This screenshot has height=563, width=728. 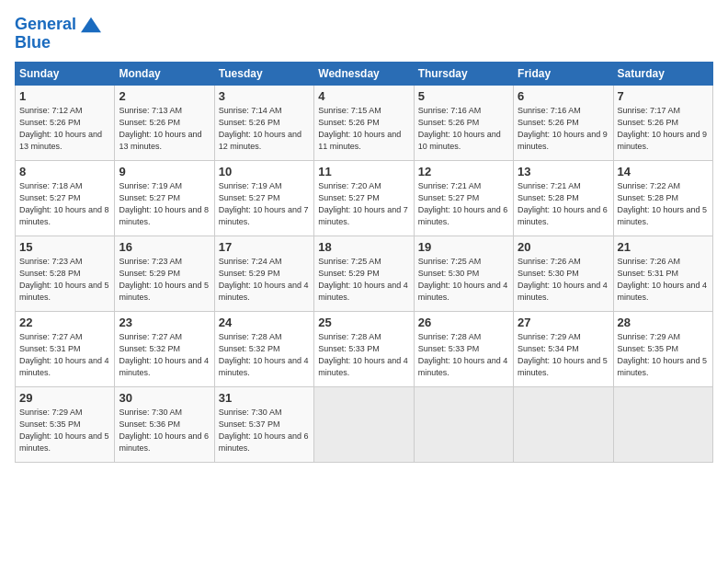 I want to click on calendar-cell: 14Sunrise: 7:22 AMSunset: 5:28 PMDayligh…, so click(x=663, y=199).